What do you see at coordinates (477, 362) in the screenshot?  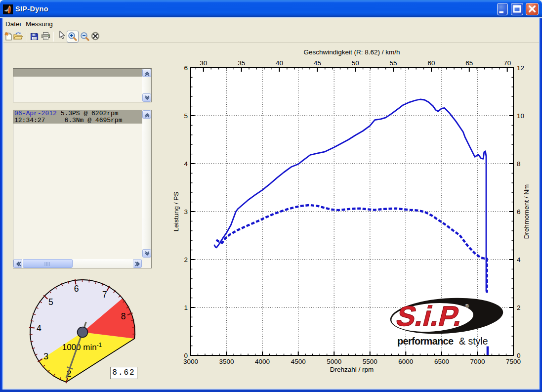 I see `svg-text: 7000` at bounding box center [477, 362].